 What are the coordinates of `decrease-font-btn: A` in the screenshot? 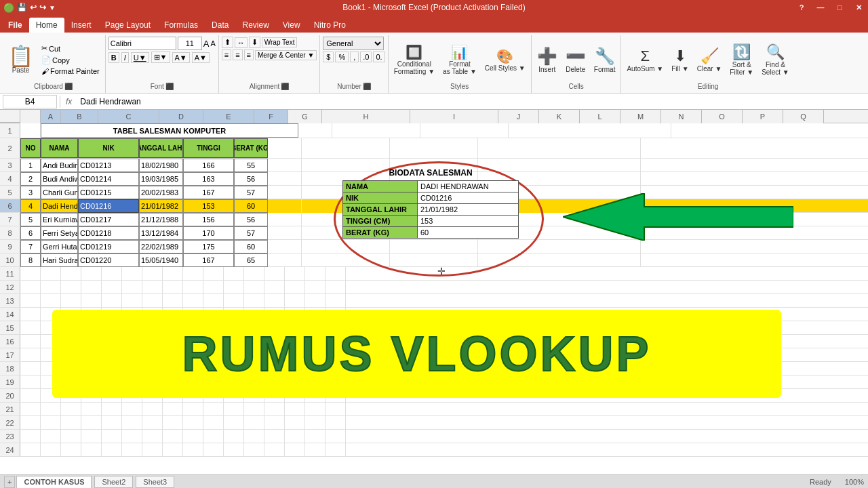 It's located at (213, 43).